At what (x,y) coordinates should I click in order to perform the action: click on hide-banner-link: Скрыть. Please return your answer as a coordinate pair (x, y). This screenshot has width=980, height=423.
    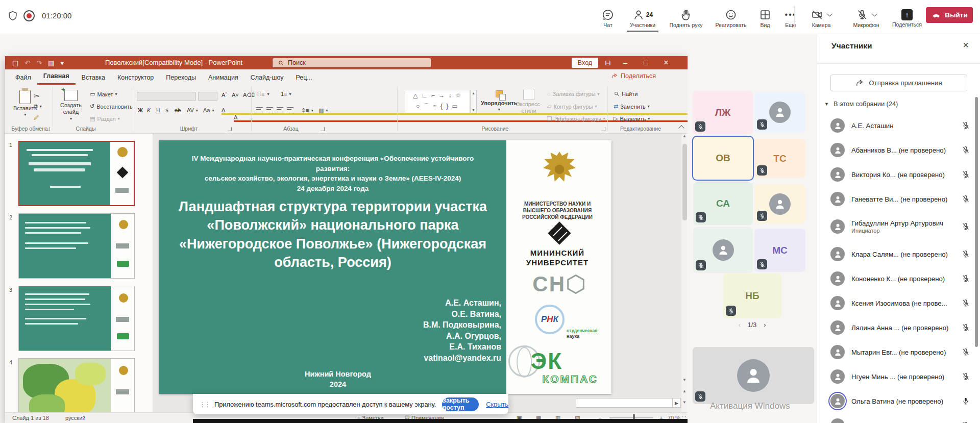
    Looking at the image, I should click on (497, 404).